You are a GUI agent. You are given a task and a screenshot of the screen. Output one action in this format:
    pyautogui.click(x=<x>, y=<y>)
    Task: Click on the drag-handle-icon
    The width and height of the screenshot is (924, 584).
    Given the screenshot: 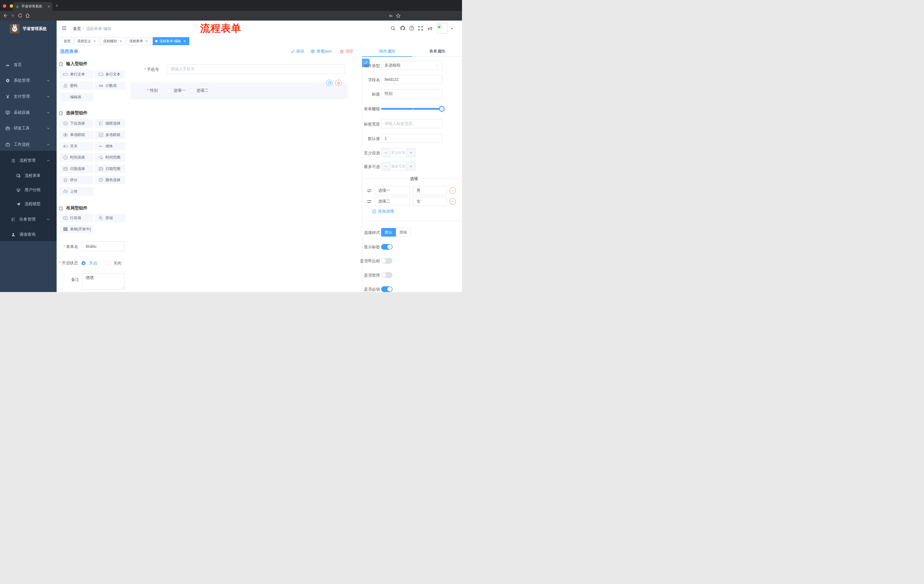 What is the action you would take?
    pyautogui.click(x=369, y=191)
    